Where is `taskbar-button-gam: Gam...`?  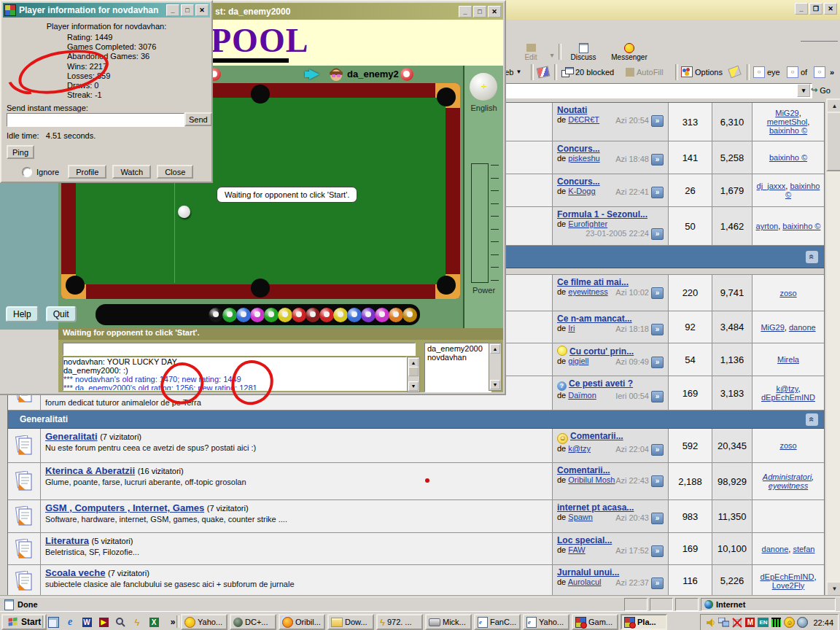 taskbar-button-gam: Gam... is located at coordinates (595, 622).